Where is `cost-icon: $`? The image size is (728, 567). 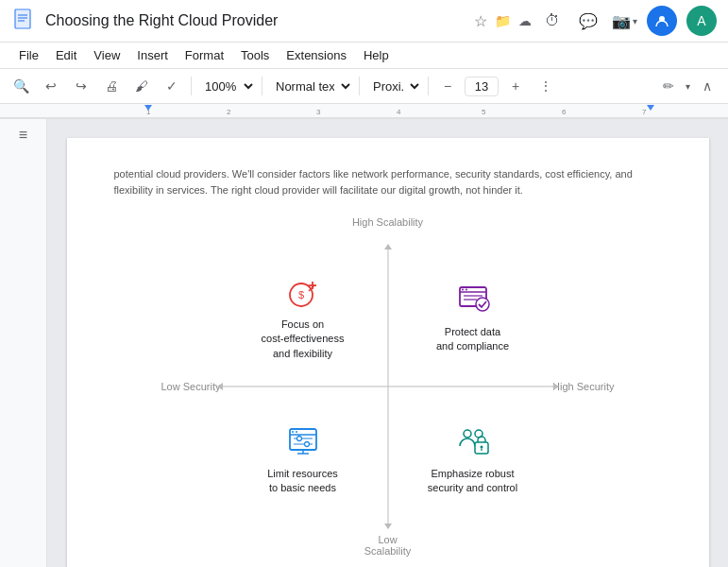 cost-icon: $ is located at coordinates (303, 291).